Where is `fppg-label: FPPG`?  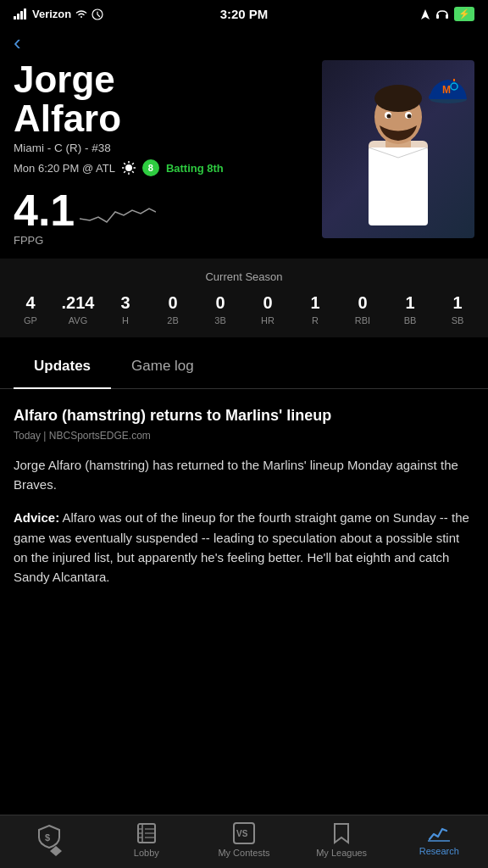
fppg-label: FPPG is located at coordinates (85, 241).